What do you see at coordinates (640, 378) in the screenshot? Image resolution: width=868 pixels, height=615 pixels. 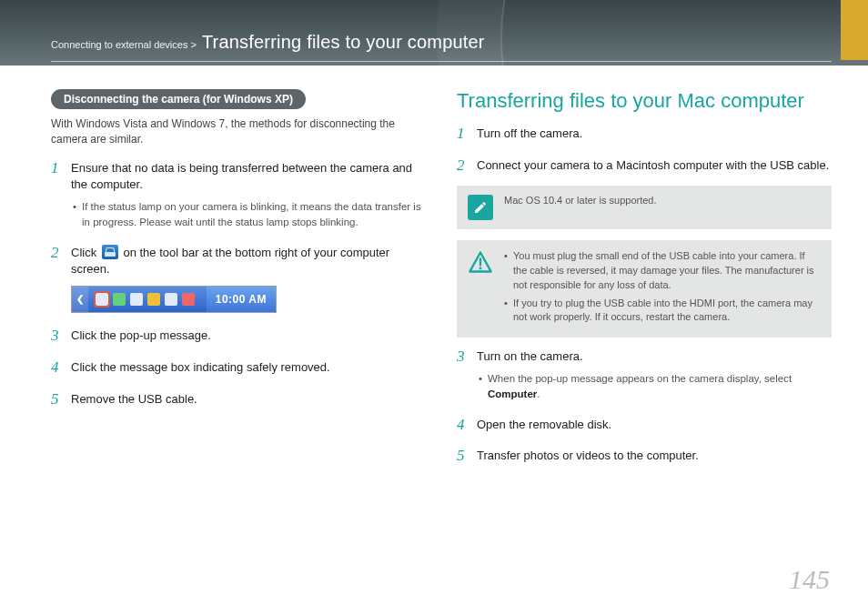 I see `bullet-pre: When the pop-up message appears on the c…` at bounding box center [640, 378].